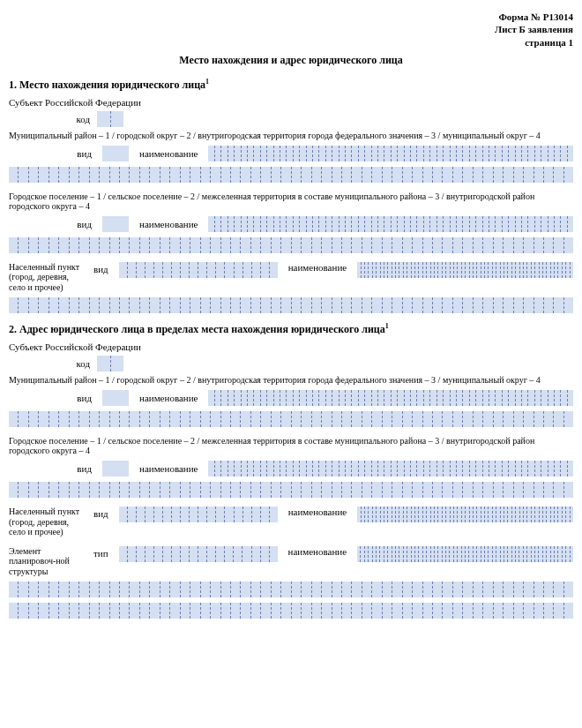 Image resolution: width=582 pixels, height=728 pixels. What do you see at coordinates (168, 398) in the screenshot?
I see `naimen-label-4: наименование` at bounding box center [168, 398].